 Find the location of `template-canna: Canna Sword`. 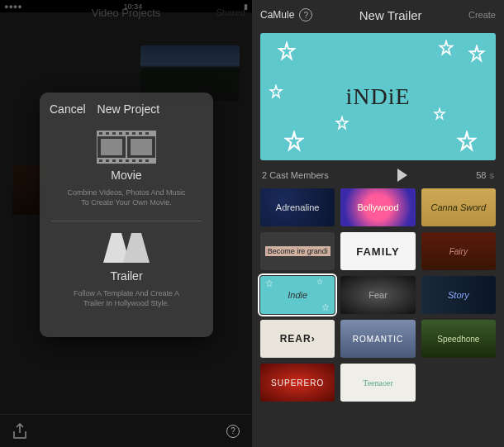

template-canna: Canna Sword is located at coordinates (459, 207).